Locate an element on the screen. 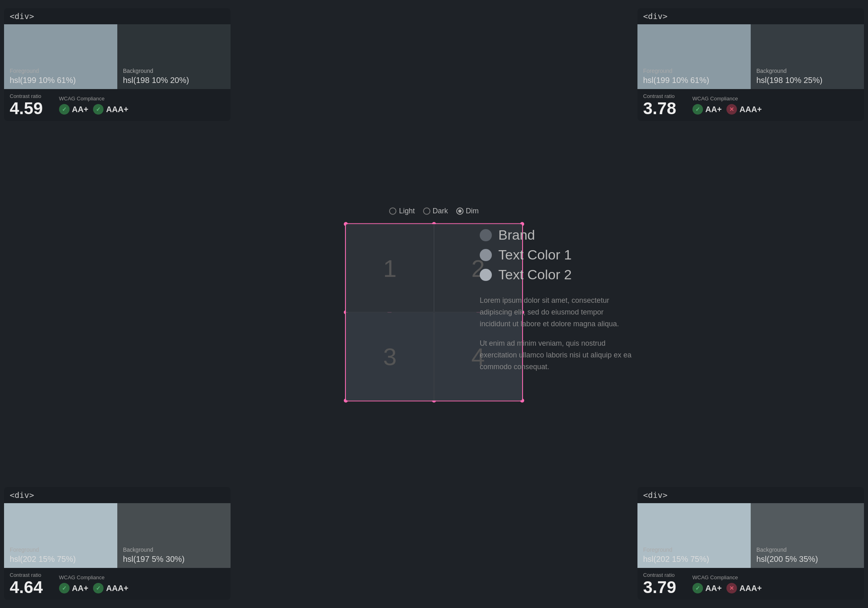 The image size is (868, 608). panel-bl-contrast-label: Contrast ratio is located at coordinates (26, 575).